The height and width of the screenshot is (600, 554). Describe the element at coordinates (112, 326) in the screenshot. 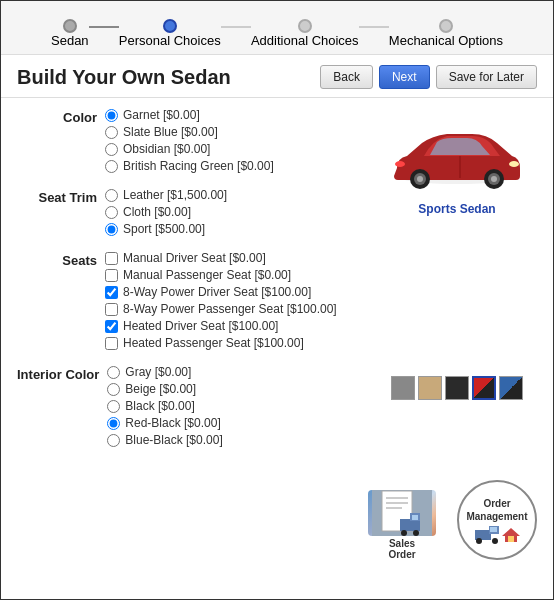

I see `seats-check-heated-driver` at that location.